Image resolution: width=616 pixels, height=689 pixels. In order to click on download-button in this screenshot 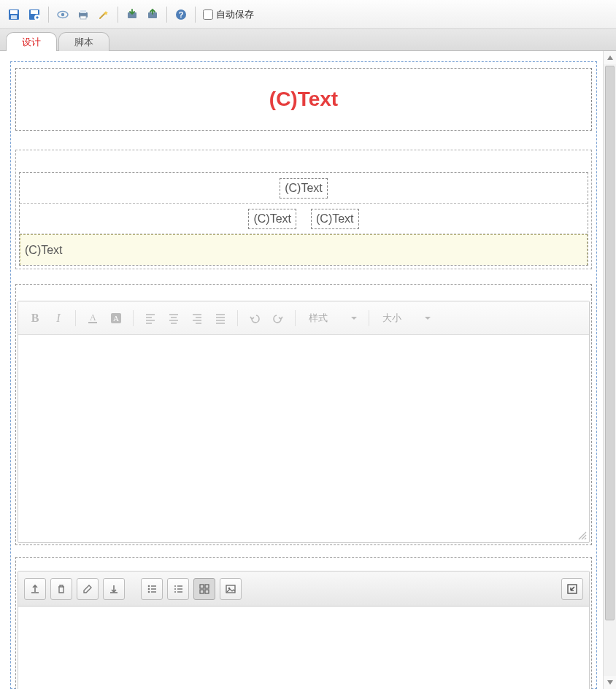, I will do `click(114, 589)`.